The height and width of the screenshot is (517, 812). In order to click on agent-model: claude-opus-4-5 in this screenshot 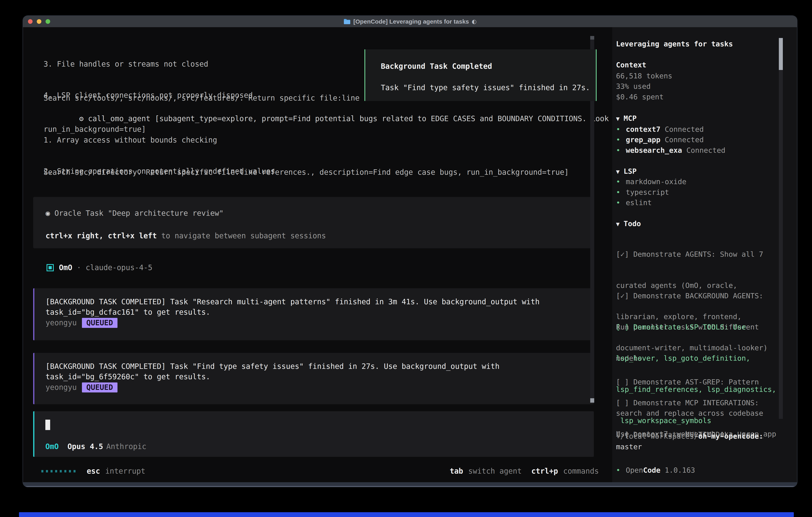, I will do `click(119, 268)`.